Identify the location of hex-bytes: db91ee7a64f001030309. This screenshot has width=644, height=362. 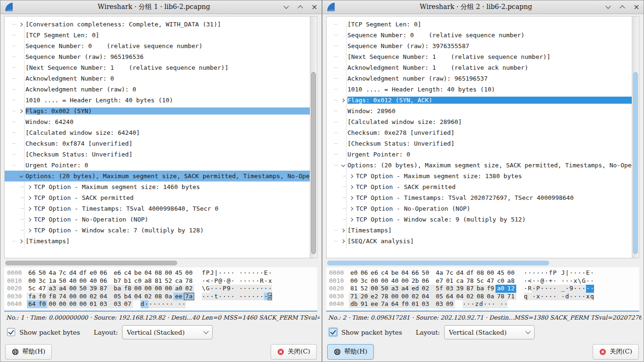
(402, 304).